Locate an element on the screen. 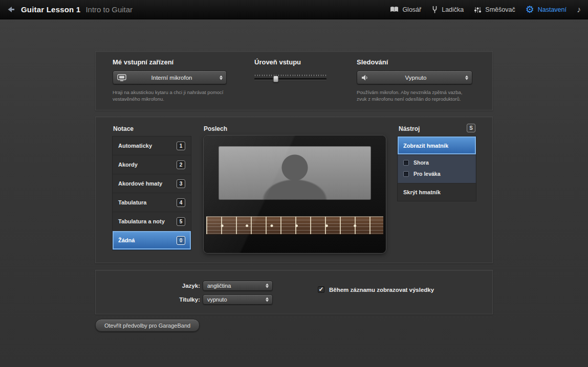  fretboard-options: Shora Pro leváka is located at coordinates (437, 169).